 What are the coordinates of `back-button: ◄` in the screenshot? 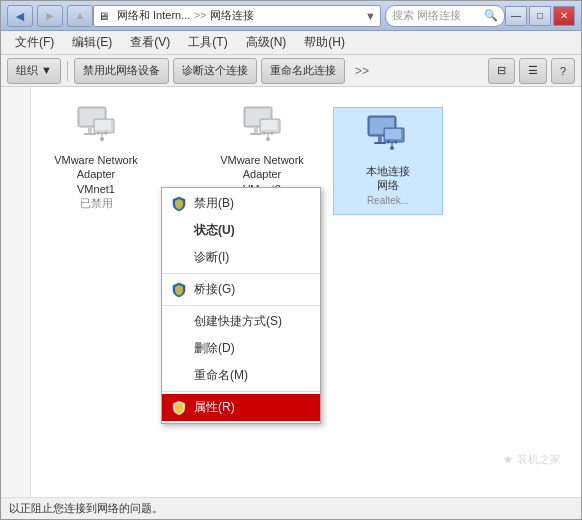 It's located at (20, 16).